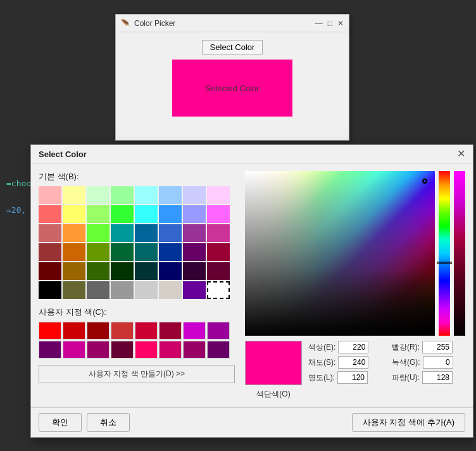 This screenshot has height=451, width=476. Describe the element at coordinates (273, 363) in the screenshot. I see `dialog-color-preview` at that location.